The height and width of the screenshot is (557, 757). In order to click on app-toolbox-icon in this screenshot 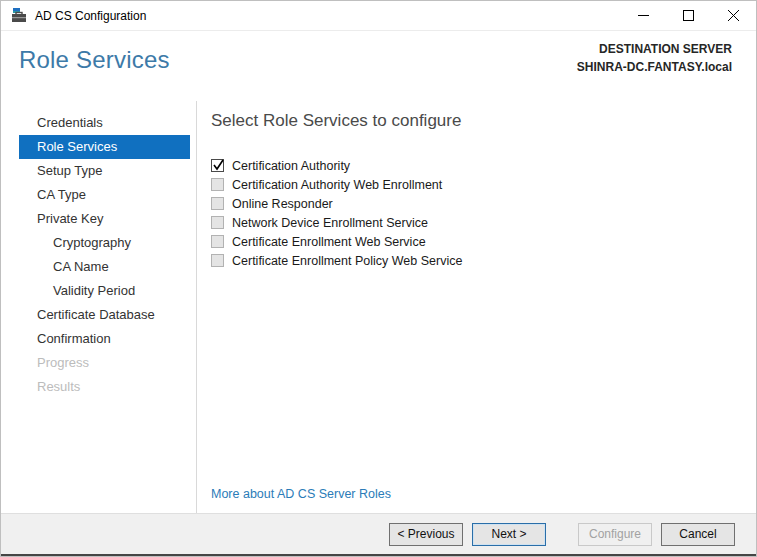, I will do `click(20, 16)`.